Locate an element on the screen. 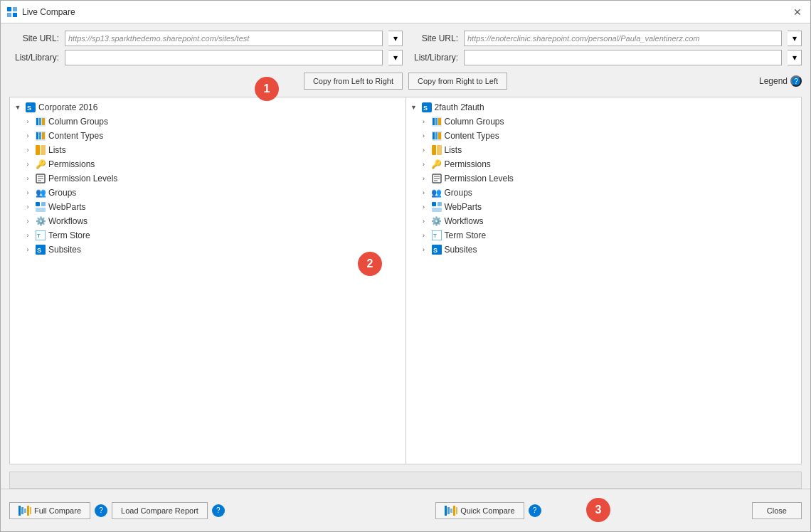  copy-right-to-left-button: Copy from Right to Left is located at coordinates (458, 81).